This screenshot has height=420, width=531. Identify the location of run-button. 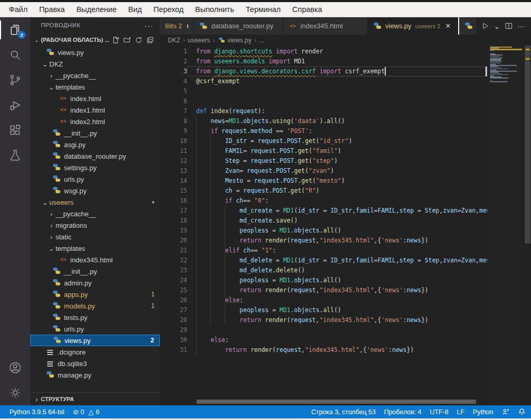
(485, 26).